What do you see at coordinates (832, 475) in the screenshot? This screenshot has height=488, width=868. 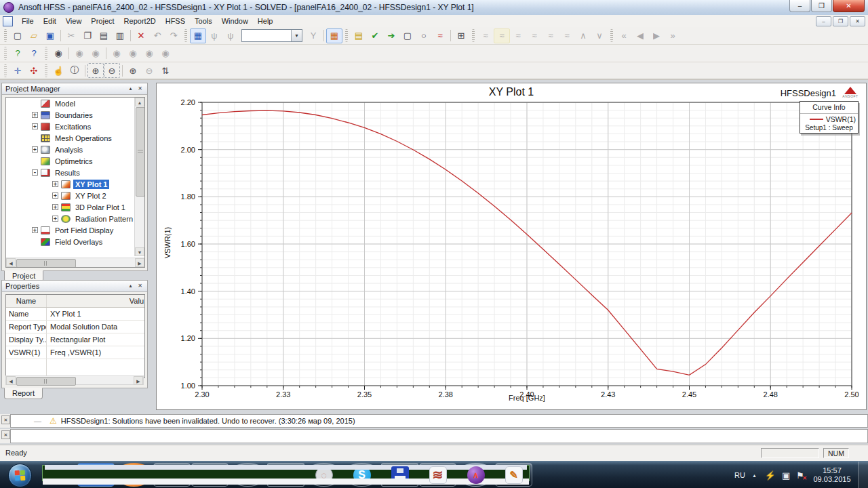 I see `clock: 15:57 09.03.2015` at bounding box center [832, 475].